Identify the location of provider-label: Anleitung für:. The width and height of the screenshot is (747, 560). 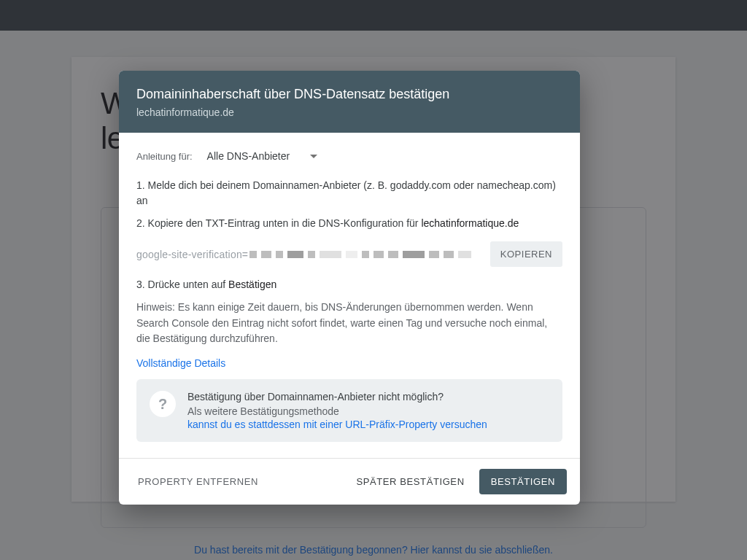
(165, 156).